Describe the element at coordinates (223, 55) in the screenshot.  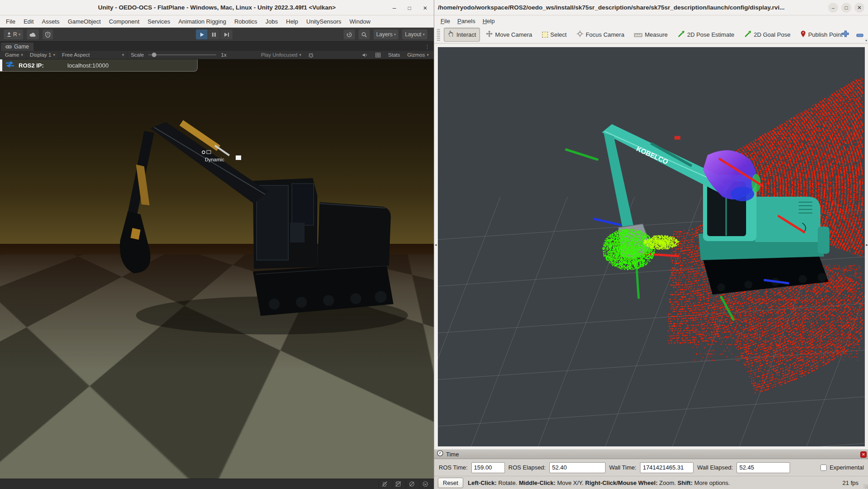
I see `scale-value: 1x` at that location.